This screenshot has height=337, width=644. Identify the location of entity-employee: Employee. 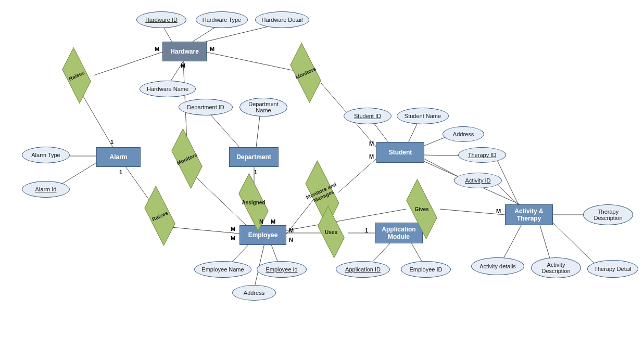
(263, 235).